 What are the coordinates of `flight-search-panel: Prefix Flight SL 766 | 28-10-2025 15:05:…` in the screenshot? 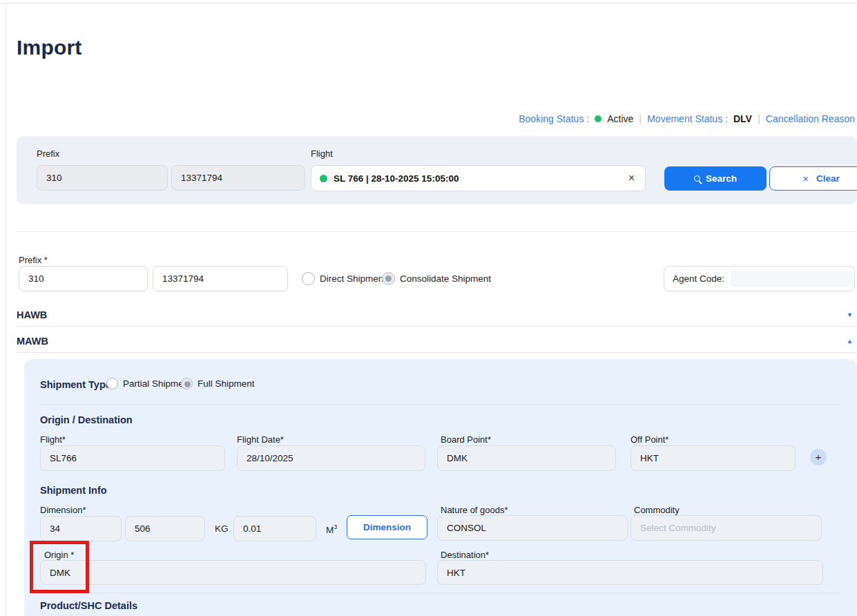 It's located at (436, 170).